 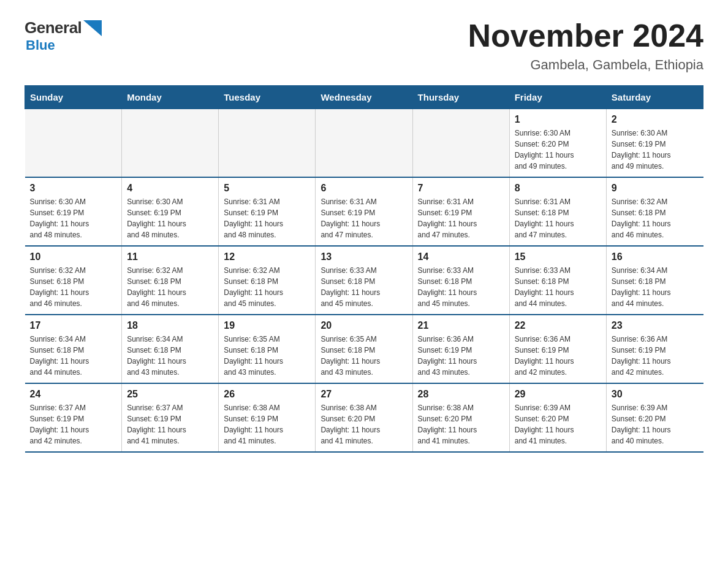 What do you see at coordinates (586, 65) in the screenshot?
I see `calendar-subtitle: Gambela, Gambela, Ethiopia` at bounding box center [586, 65].